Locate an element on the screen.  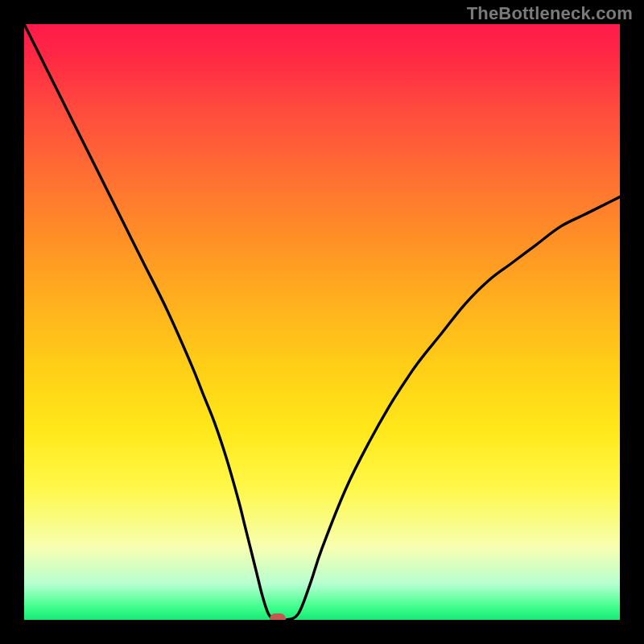
optimal-point-marker is located at coordinates (278, 617).